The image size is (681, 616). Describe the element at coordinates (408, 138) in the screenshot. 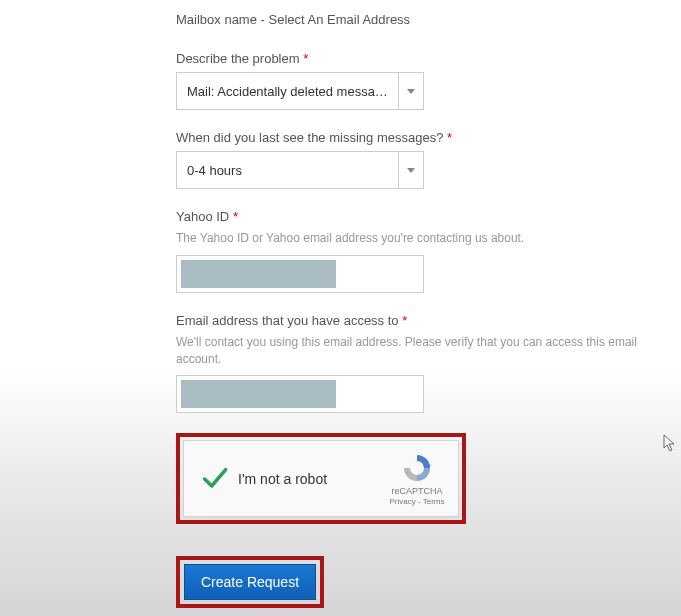

I see `label-last-seen: When did you last see the missing messag…` at that location.